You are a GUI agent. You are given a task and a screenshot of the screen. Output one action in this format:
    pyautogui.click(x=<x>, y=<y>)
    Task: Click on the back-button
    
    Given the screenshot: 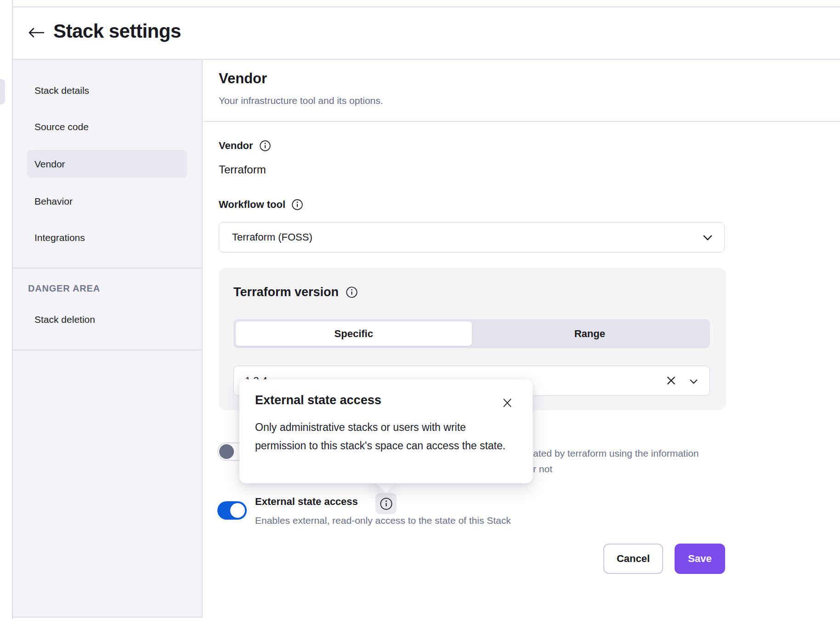 What is the action you would take?
    pyautogui.click(x=36, y=33)
    